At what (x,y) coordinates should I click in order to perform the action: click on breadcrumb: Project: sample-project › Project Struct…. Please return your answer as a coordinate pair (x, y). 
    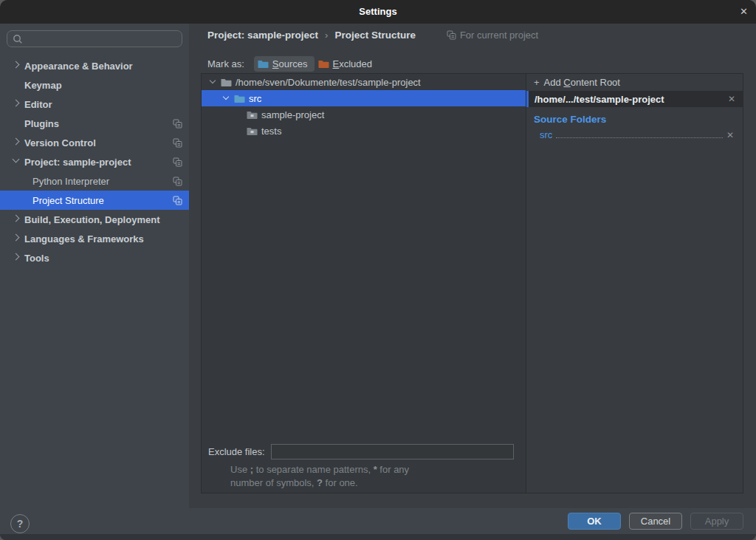
    Looking at the image, I should click on (373, 35).